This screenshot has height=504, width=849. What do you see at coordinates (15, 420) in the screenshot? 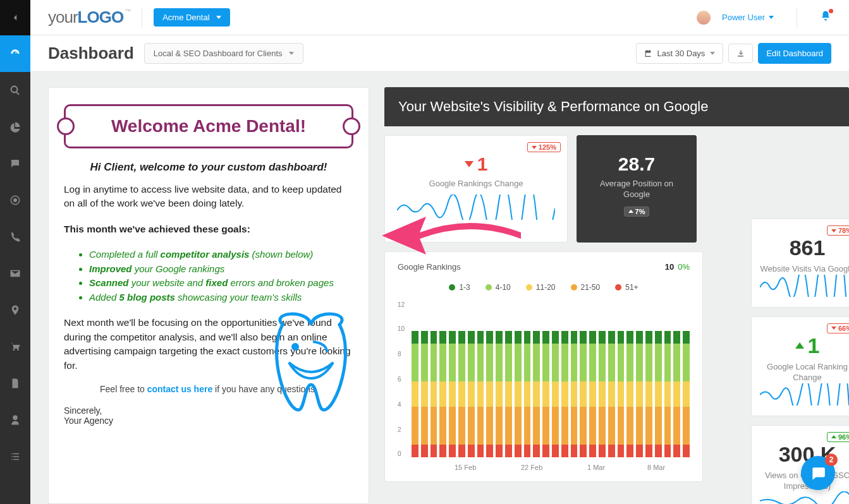
I see `user-icon` at bounding box center [15, 420].